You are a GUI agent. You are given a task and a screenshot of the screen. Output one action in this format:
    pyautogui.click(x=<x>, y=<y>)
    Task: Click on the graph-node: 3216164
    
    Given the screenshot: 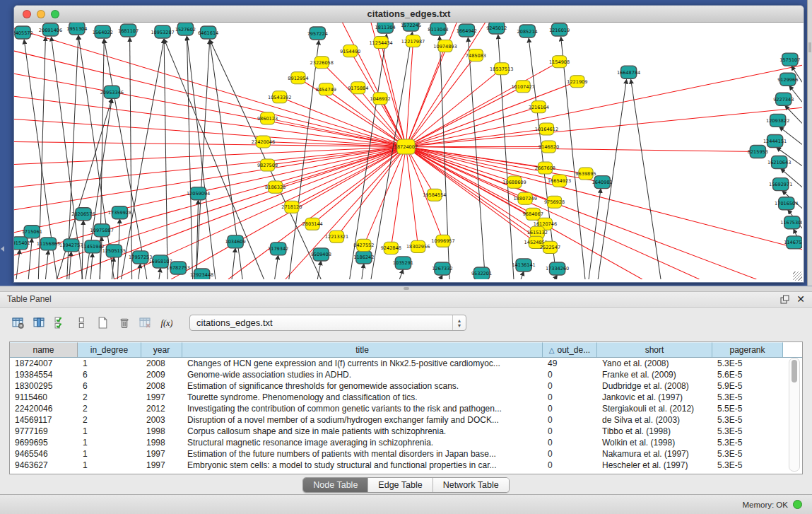 What is the action you would take?
    pyautogui.click(x=539, y=107)
    